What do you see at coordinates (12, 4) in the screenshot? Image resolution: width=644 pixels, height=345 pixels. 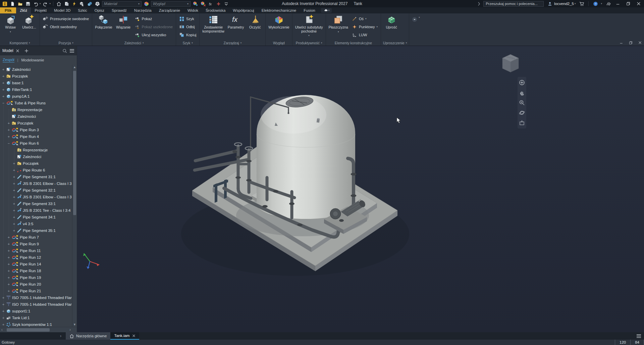 I see `new-file-icon` at bounding box center [12, 4].